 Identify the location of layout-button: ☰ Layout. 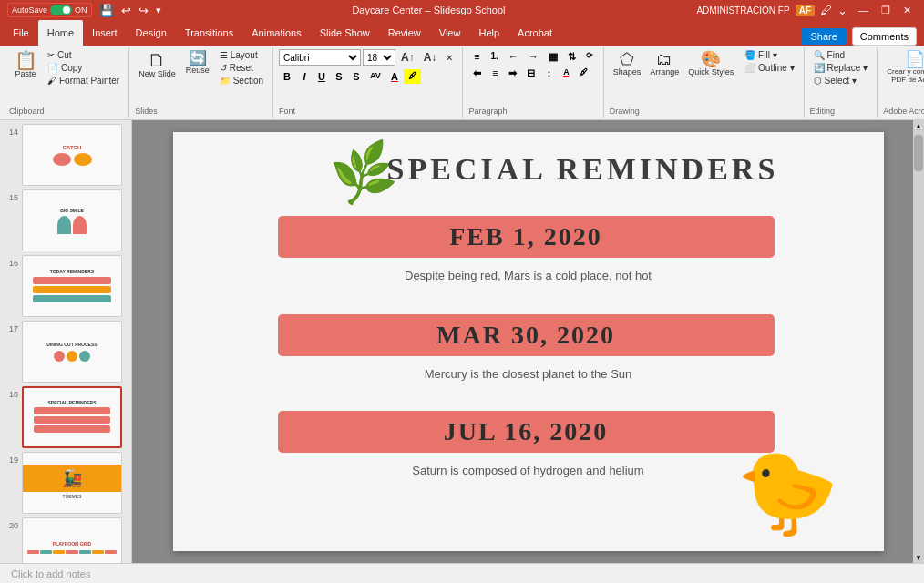
(241, 55).